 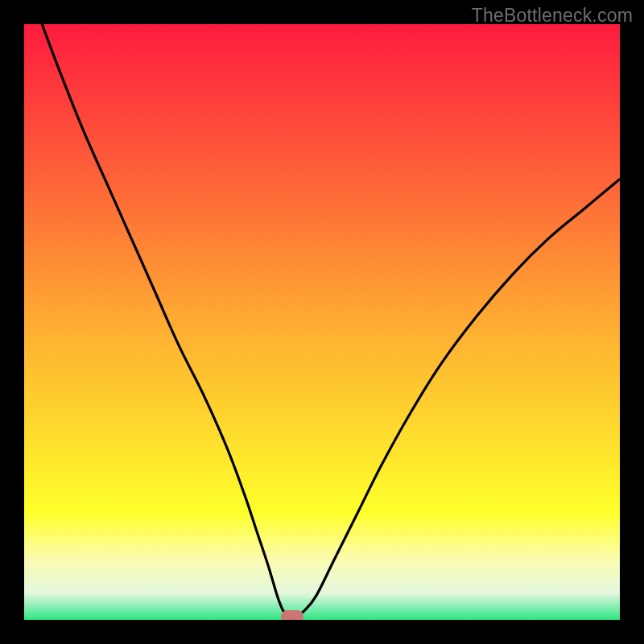 I want to click on watermark-text: TheBottleneck.com, so click(x=552, y=16).